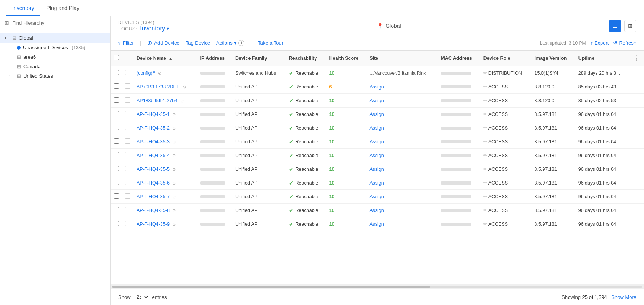 Image resolution: width=644 pixels, height=305 pixels. Describe the element at coordinates (55, 47) in the screenshot. I see `sidebar-item-unassigned: Unassigned Devices (1385)` at that location.